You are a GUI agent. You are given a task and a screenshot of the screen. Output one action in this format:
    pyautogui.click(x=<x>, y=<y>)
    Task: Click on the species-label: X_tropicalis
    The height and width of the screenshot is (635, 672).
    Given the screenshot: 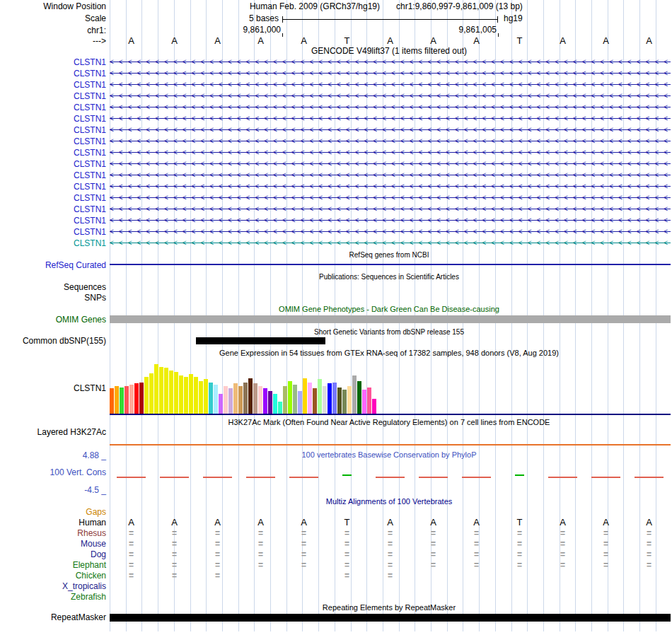 What is the action you would take?
    pyautogui.click(x=53, y=586)
    